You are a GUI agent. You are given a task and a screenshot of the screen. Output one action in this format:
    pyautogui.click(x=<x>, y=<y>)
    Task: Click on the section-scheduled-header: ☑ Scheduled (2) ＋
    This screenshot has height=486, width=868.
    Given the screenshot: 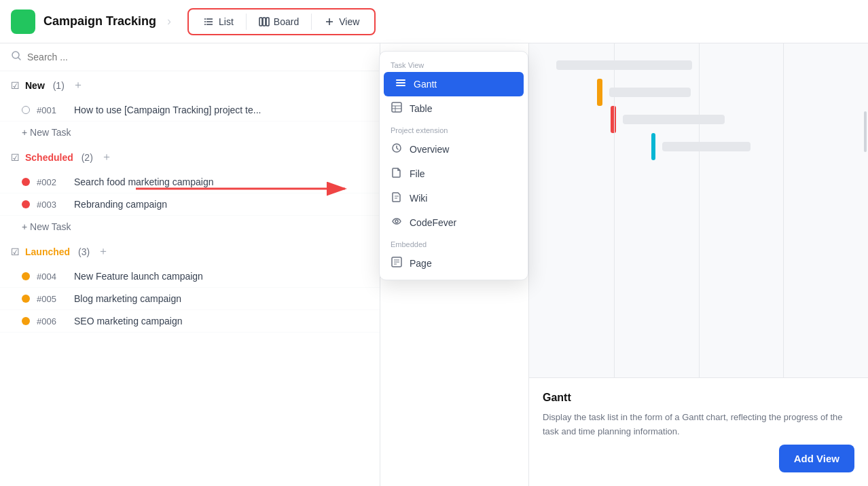 What is the action you would take?
    pyautogui.click(x=190, y=157)
    